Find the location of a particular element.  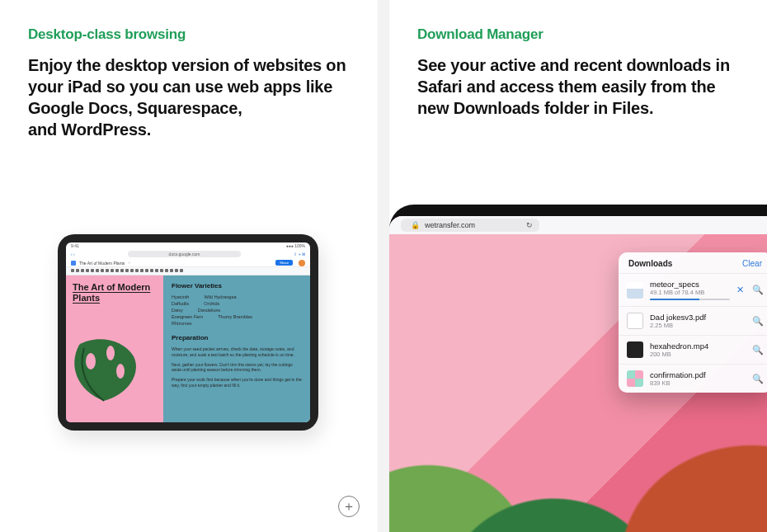

safari-toolbar: 🔒 wetransfer.com ↻ + is located at coordinates (578, 225).